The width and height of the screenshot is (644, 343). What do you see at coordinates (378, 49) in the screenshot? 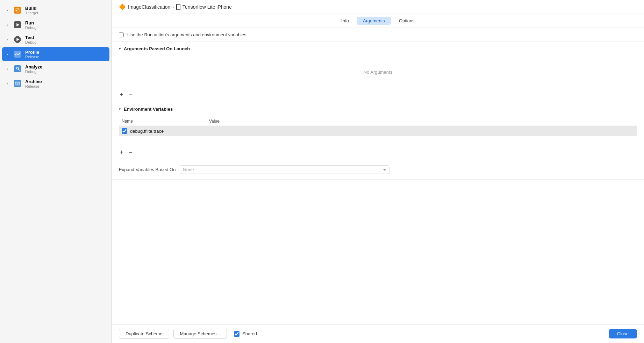
I see `arguments-section-header: ▾ Arguments Passed On Launch` at bounding box center [378, 49].